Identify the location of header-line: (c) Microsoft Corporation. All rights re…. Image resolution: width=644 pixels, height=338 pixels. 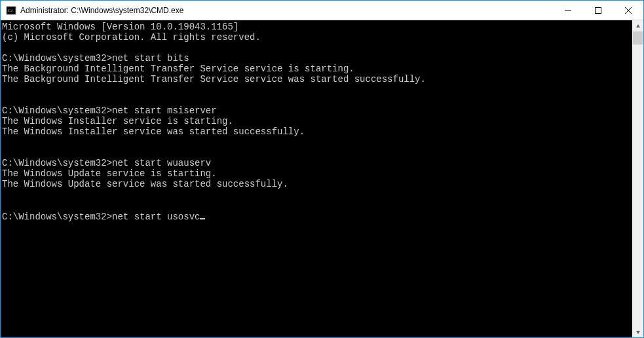
(317, 37).